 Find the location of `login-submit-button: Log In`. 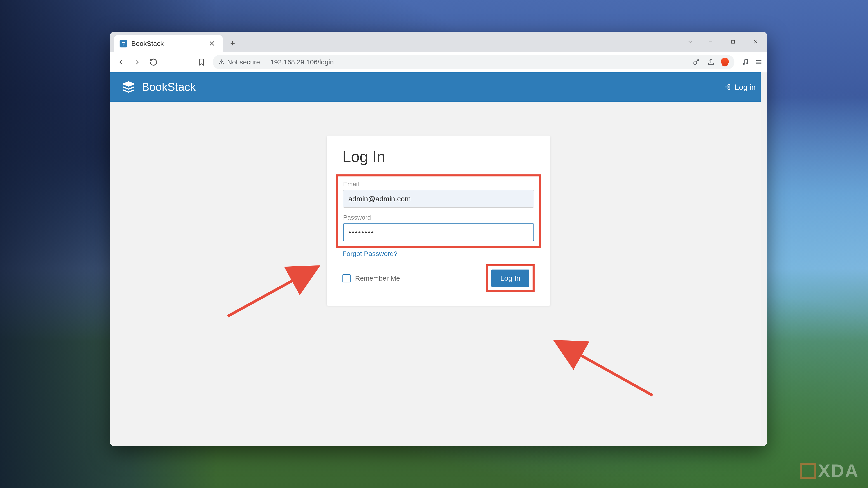

login-submit-button: Log In is located at coordinates (510, 278).